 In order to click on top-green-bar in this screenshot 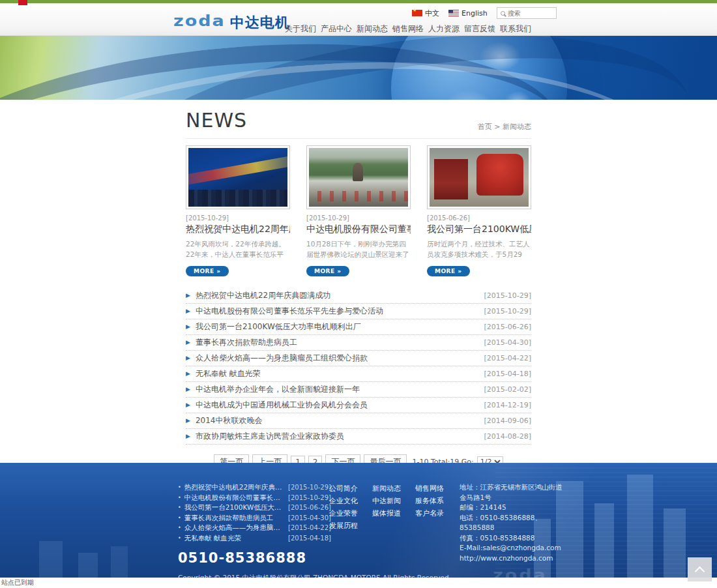, I will do `click(358, 1)`.